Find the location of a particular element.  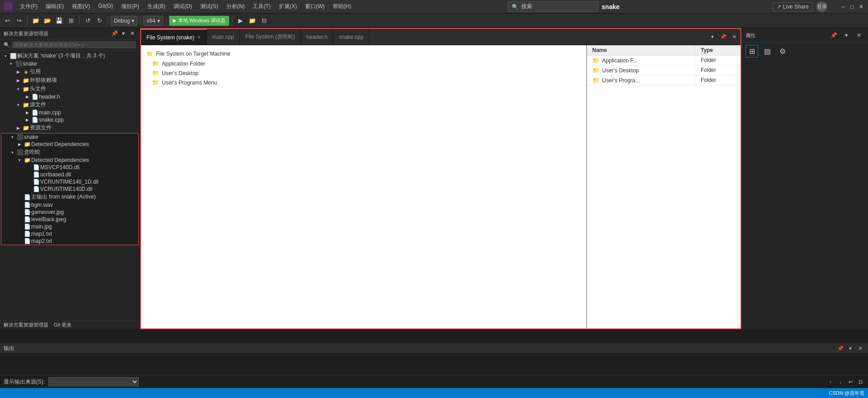

tabs-chevron-down: ▾ is located at coordinates (712, 37).